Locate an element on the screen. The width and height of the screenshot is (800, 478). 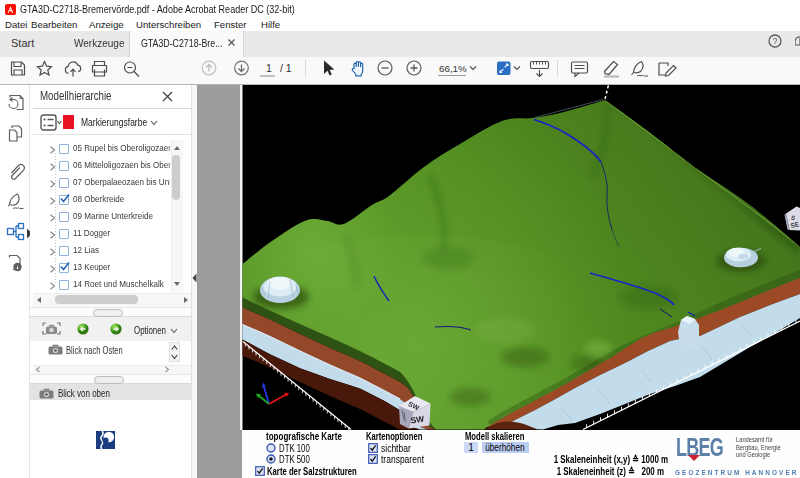
svg-text: / 1 is located at coordinates (286, 68).